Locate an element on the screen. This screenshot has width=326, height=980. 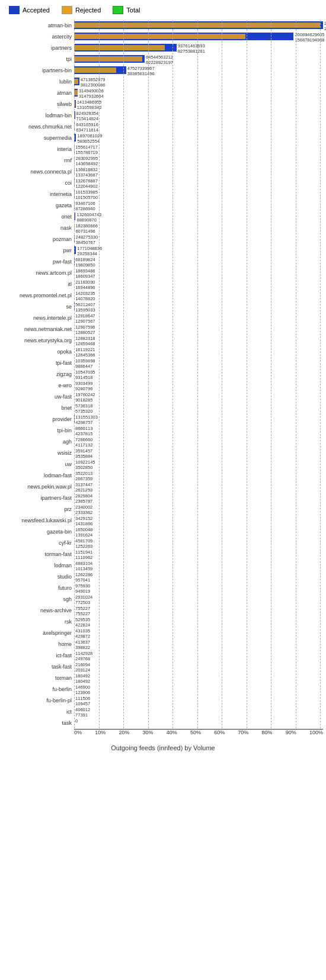
x-axis-label: 80% is located at coordinates (267, 732).